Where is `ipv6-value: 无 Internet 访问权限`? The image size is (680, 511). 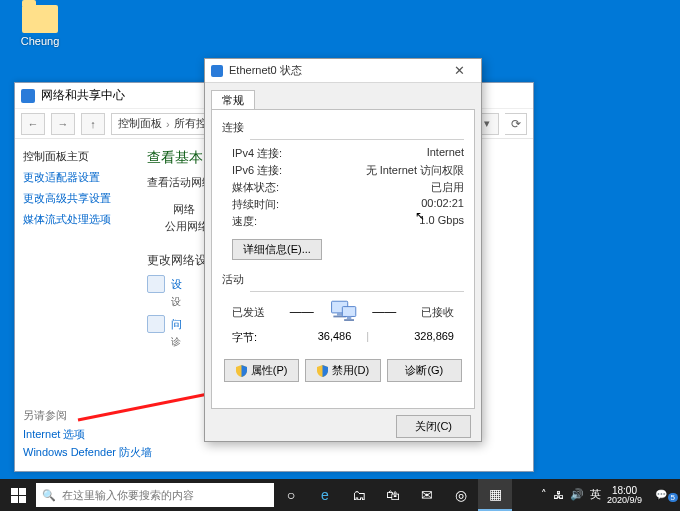 ipv6-value: 无 Internet 访问权限 is located at coordinates (415, 170).